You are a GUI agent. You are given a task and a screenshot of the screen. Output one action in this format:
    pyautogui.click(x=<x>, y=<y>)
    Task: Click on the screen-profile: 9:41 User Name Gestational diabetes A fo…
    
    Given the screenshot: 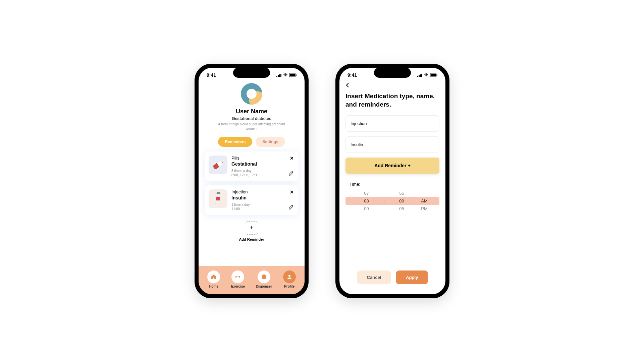 What is the action you would take?
    pyautogui.click(x=252, y=181)
    